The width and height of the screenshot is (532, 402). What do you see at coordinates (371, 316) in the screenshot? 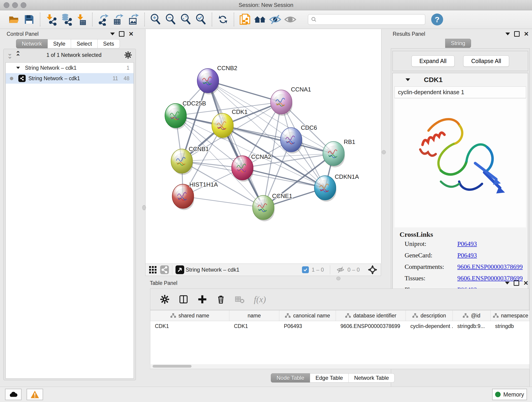
I see `column-header-database-identifier: database identifier` at bounding box center [371, 316].